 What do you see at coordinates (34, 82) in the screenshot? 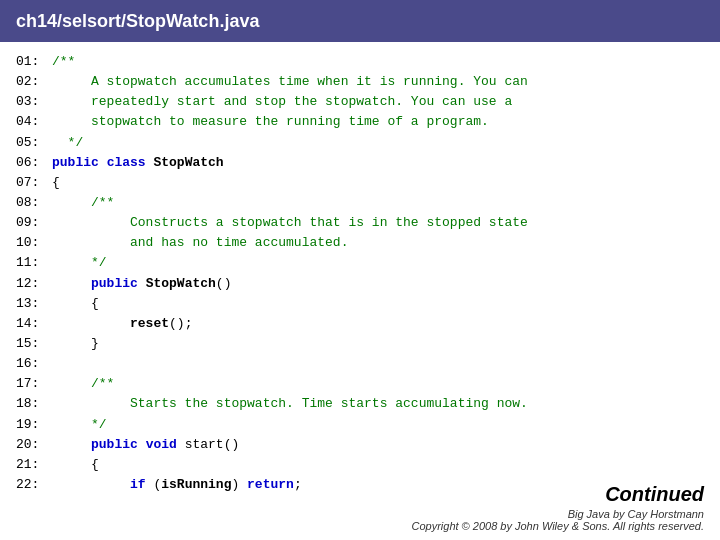
I see `line-number: 02:` at bounding box center [34, 82].